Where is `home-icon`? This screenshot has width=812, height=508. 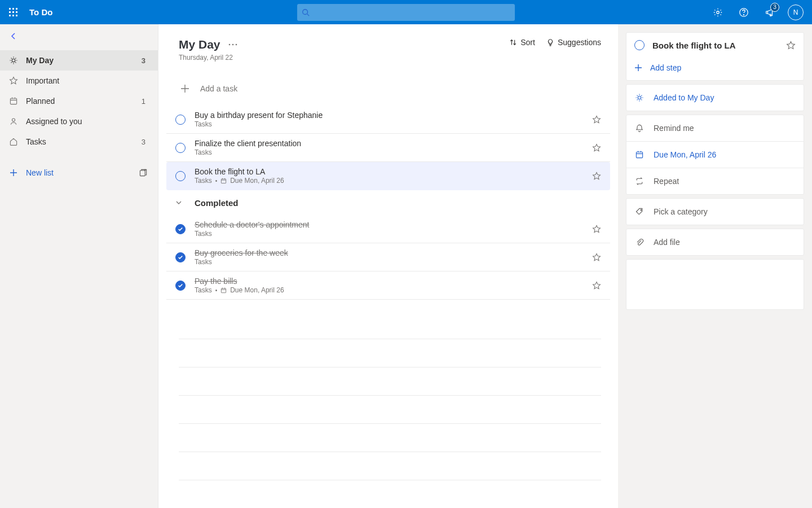 home-icon is located at coordinates (14, 142).